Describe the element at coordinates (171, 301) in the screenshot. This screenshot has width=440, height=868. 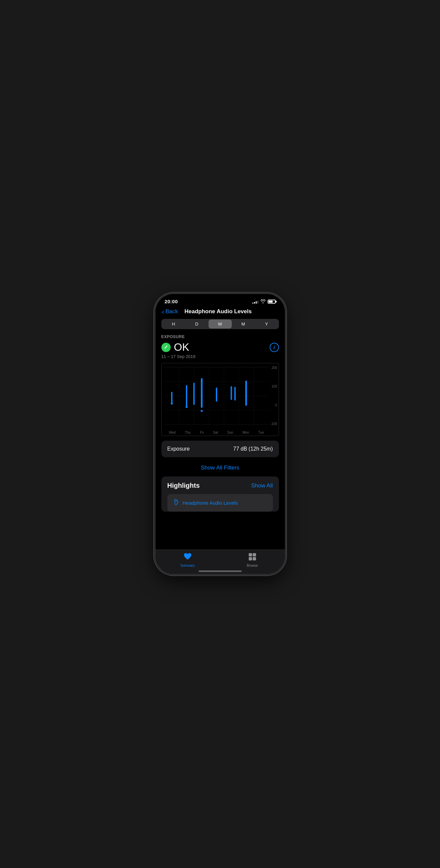
I see `status-time: 20:00` at that location.